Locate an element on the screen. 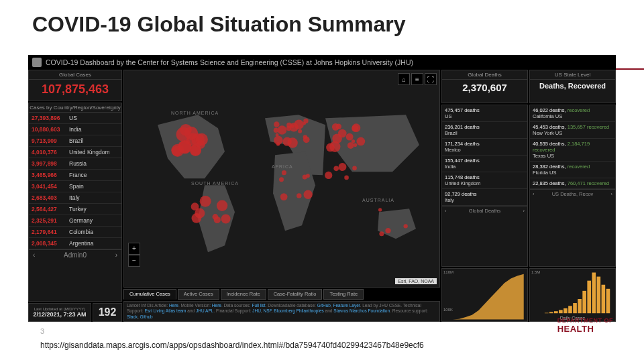 This screenshot has height=362, width=644. info-link: NSF is located at coordinates (267, 311).